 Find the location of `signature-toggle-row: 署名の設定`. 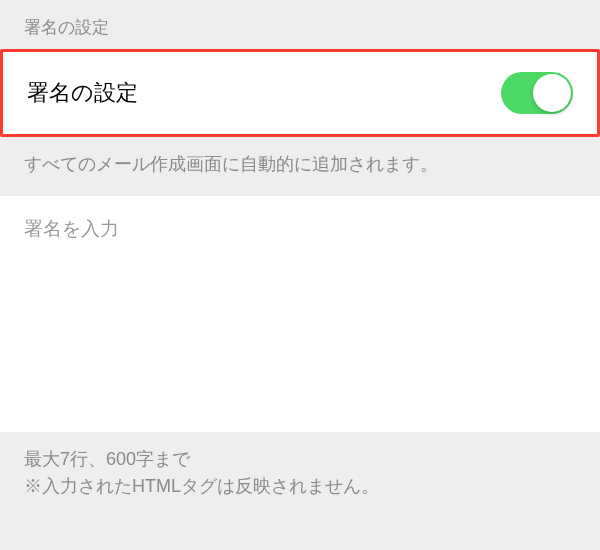

signature-toggle-row: 署名の設定 is located at coordinates (300, 93).